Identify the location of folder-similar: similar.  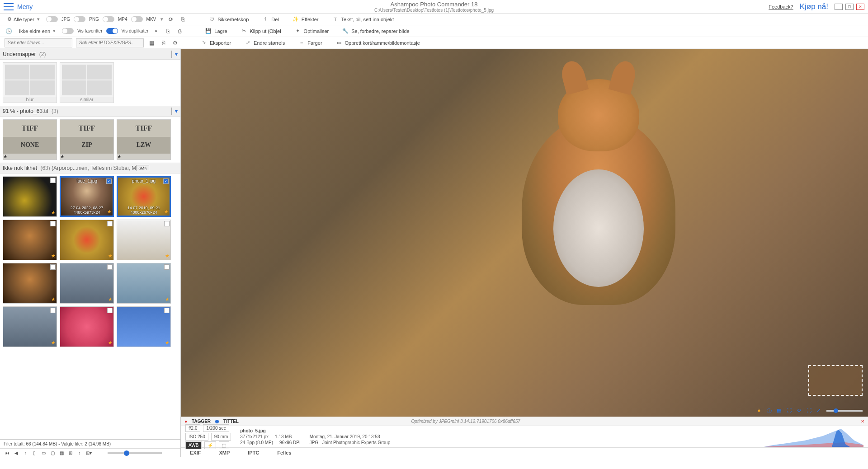
(87, 83).